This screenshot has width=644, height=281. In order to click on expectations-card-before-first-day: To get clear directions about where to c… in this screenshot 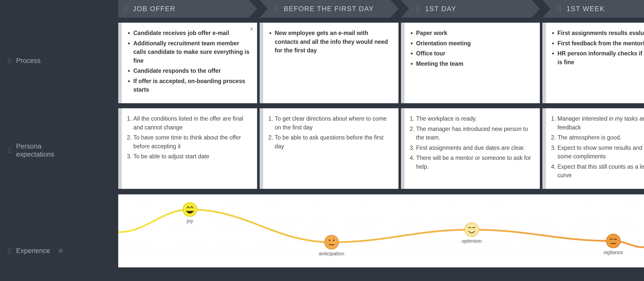, I will do `click(329, 149)`.